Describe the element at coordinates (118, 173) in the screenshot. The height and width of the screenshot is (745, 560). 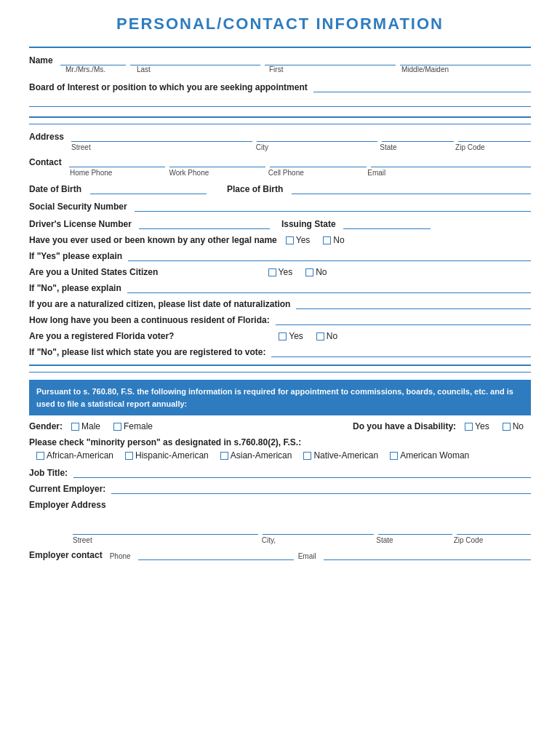
I see `contact-home-sublabel: Home Phone` at that location.